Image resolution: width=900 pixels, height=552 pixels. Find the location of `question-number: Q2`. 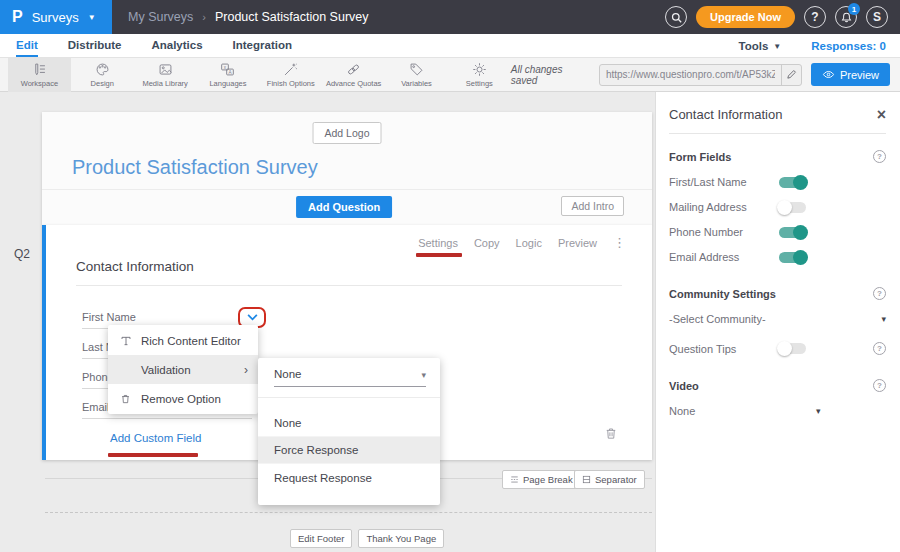

question-number: Q2 is located at coordinates (22, 254).